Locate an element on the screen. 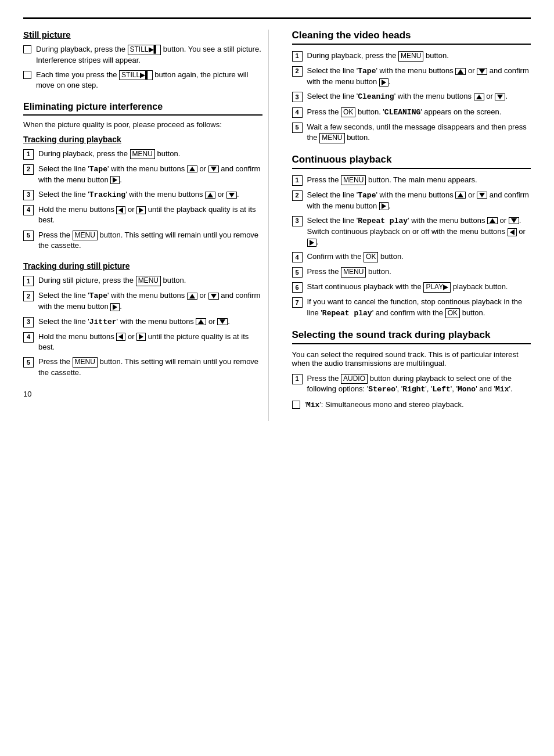 Image resolution: width=554 pixels, height=756 pixels. still-picture-steps: During playback, press the STILL▶▌ butto… is located at coordinates (143, 67).